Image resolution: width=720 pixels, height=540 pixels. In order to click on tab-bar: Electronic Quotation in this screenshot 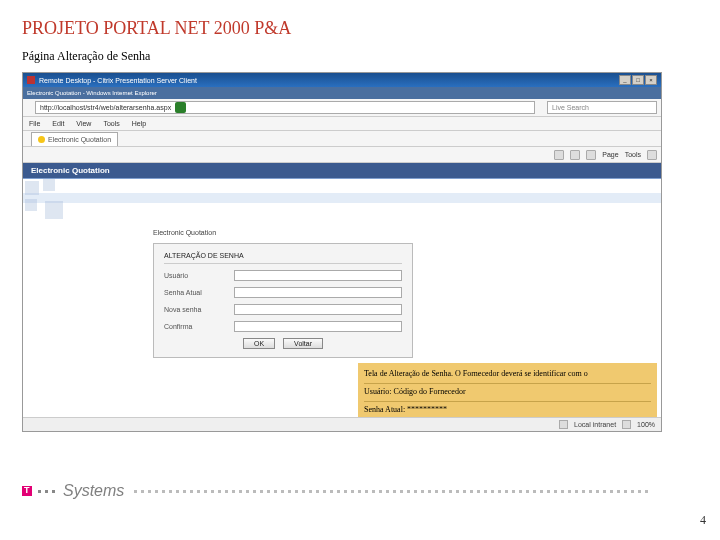, I will do `click(342, 139)`.